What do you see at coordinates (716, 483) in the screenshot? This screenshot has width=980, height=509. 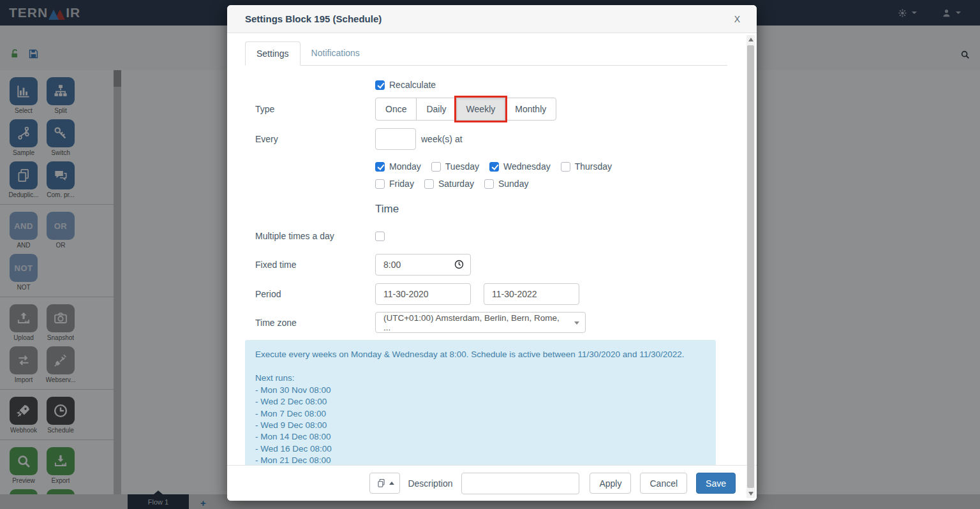 I see `save-button: Save` at bounding box center [716, 483].